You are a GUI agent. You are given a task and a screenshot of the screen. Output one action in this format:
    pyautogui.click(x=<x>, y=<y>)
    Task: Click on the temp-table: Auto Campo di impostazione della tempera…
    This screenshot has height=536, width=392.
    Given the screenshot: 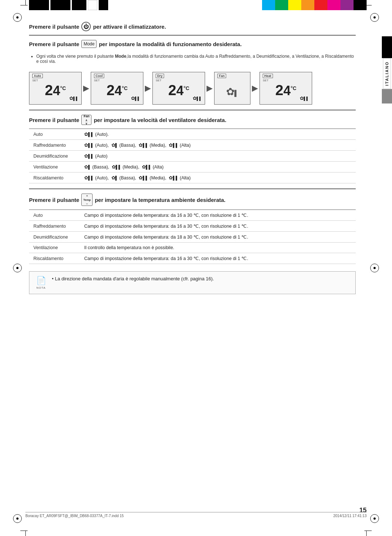 What is the action you would take?
    pyautogui.click(x=192, y=237)
    